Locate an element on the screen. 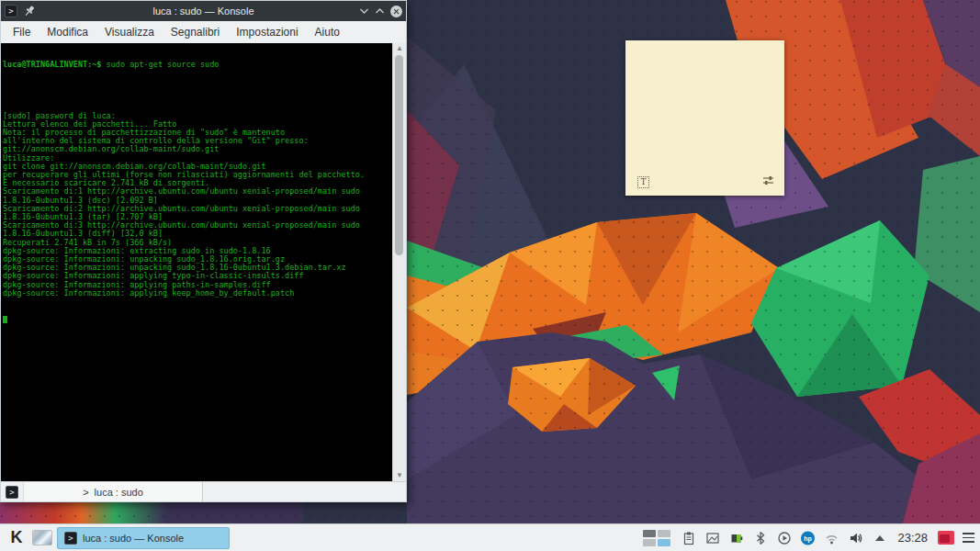 The width and height of the screenshot is (980, 551). clipboard-icon is located at coordinates (689, 538).